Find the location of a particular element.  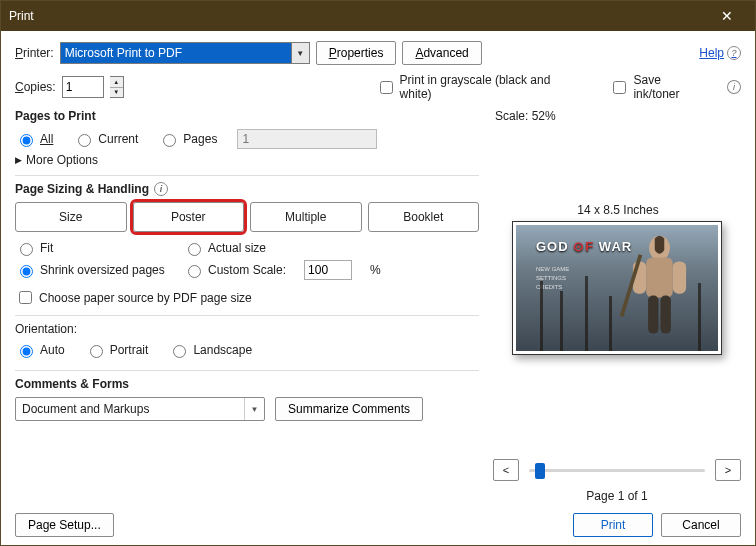

next-page-button: > is located at coordinates (728, 470).